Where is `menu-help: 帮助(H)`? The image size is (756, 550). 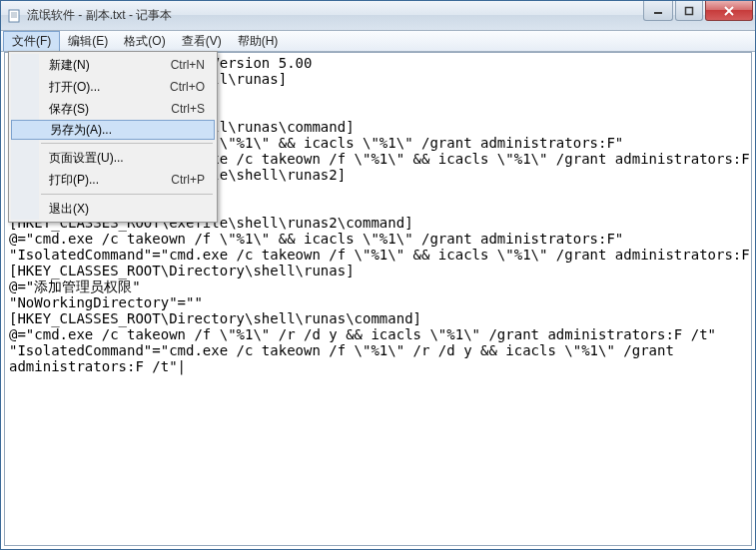 menu-help: 帮助(H) is located at coordinates (258, 41).